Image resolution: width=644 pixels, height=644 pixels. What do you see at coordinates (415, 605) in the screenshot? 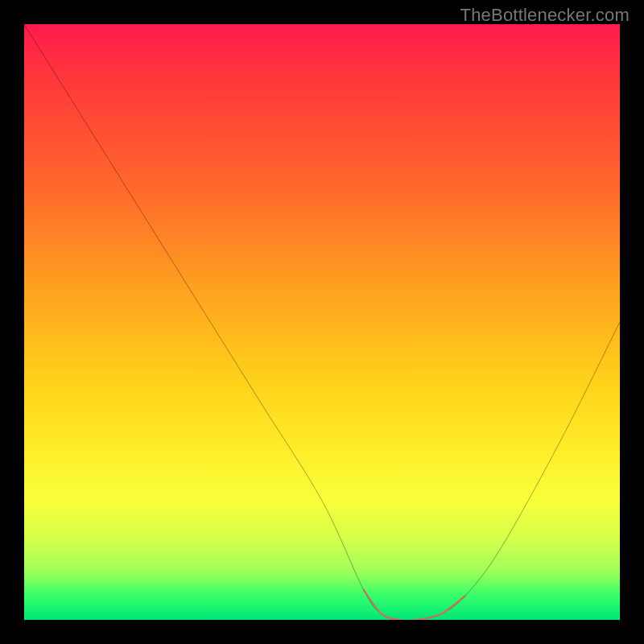
I see `trough-highlight-path` at bounding box center [415, 605].